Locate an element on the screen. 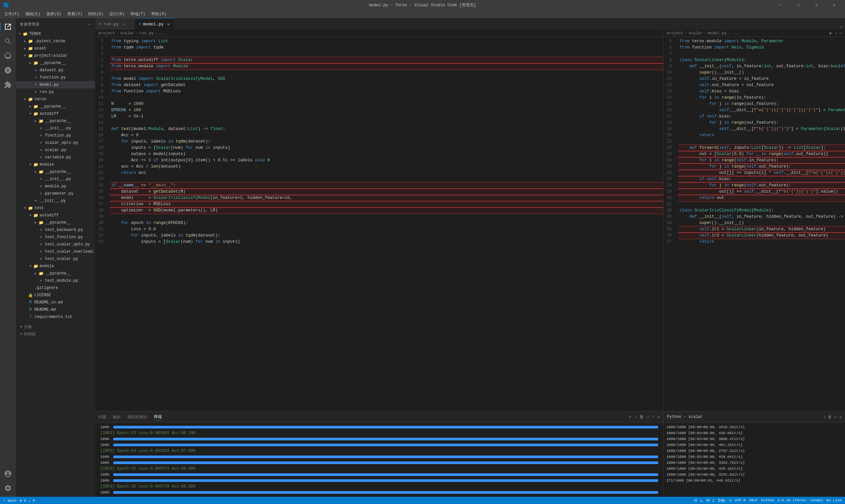  new-file-icon: ⋯ is located at coordinates (89, 24).